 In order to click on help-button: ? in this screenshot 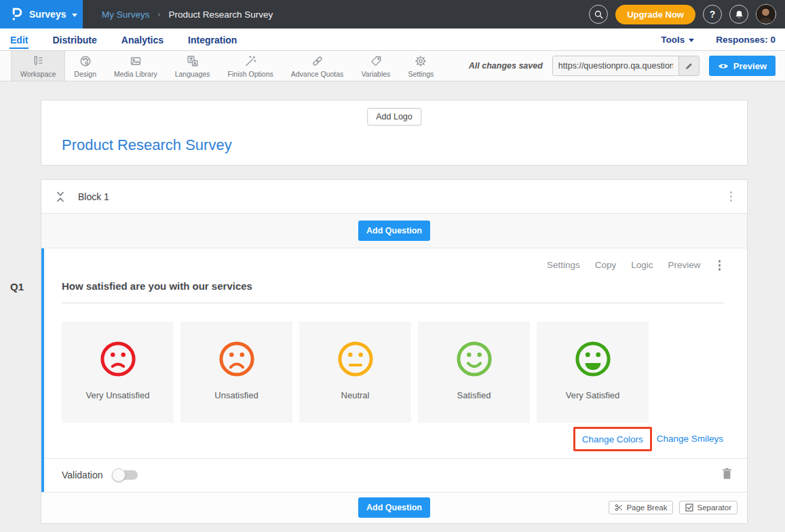, I will do `click(712, 14)`.